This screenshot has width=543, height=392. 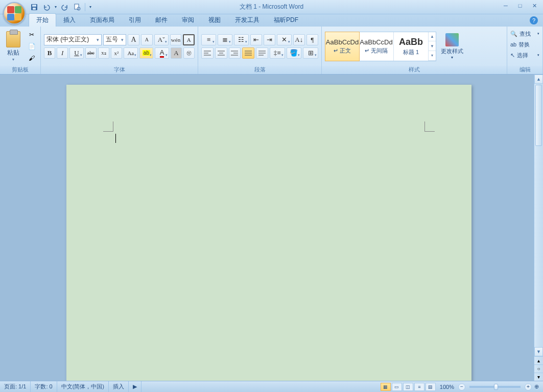 What do you see at coordinates (119, 387) in the screenshot?
I see `status-mode: 插入` at bounding box center [119, 387].